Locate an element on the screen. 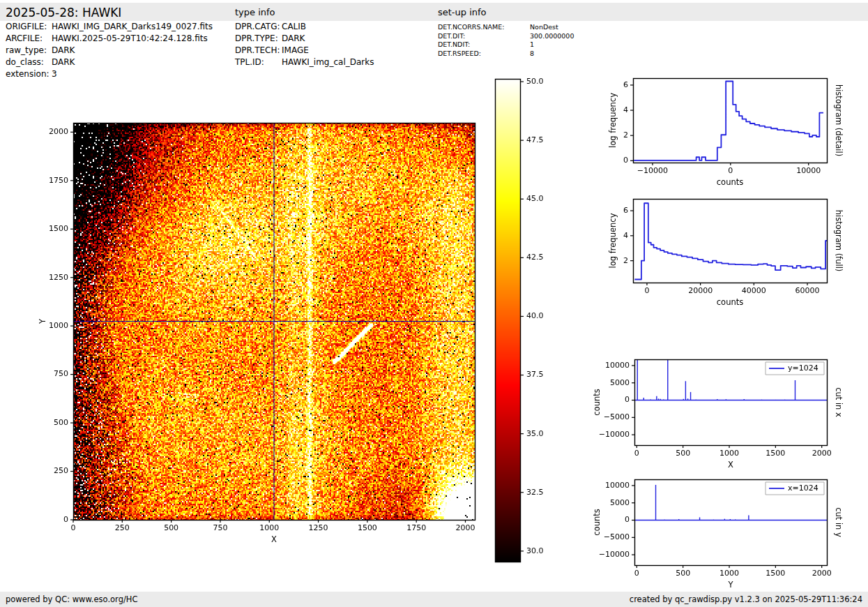 This screenshot has height=607, width=868. info-row: DPR.TECH:IMAGE is located at coordinates (305, 50).